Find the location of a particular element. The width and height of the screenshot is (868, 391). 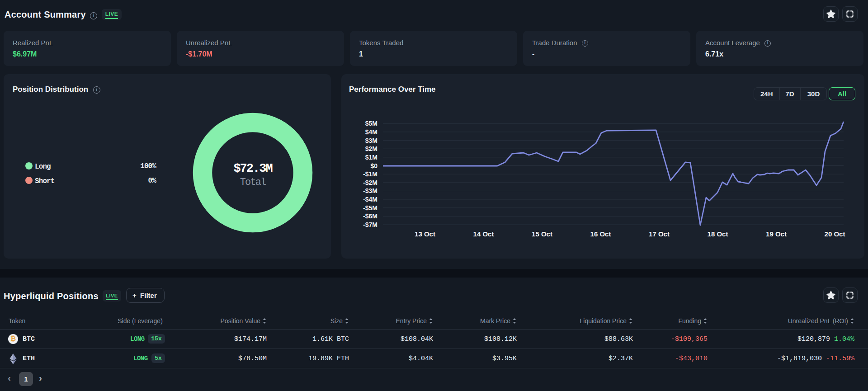

svg-text: -$7M is located at coordinates (370, 225).